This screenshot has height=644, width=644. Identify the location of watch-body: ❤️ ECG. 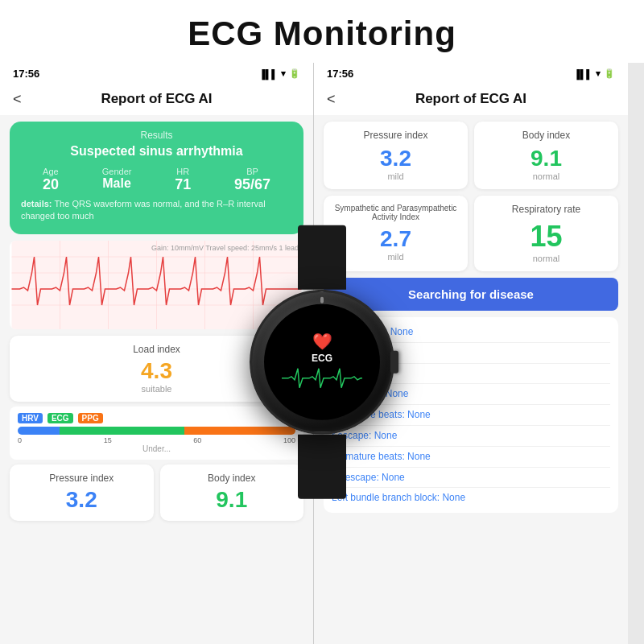
(322, 362).